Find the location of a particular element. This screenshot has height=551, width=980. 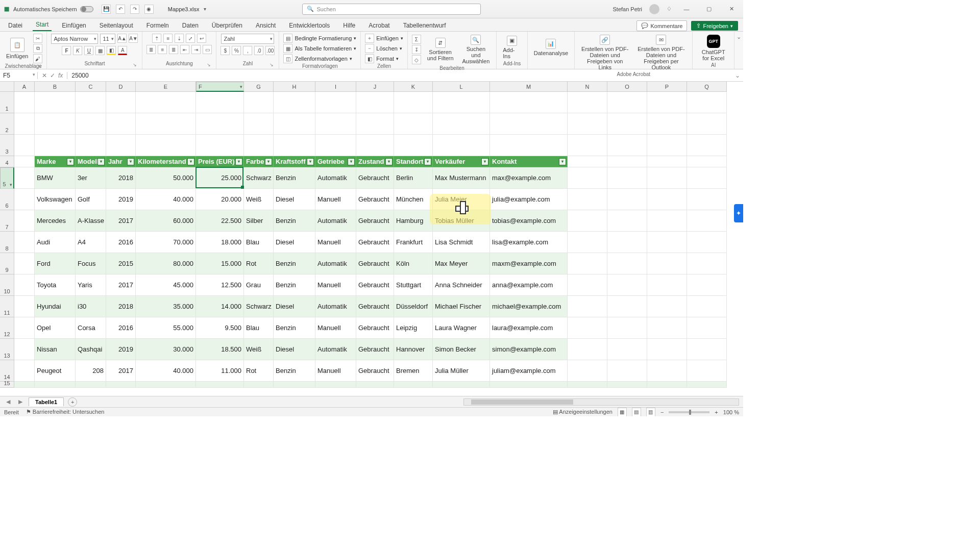

table-cell: Bremen is located at coordinates (413, 371).